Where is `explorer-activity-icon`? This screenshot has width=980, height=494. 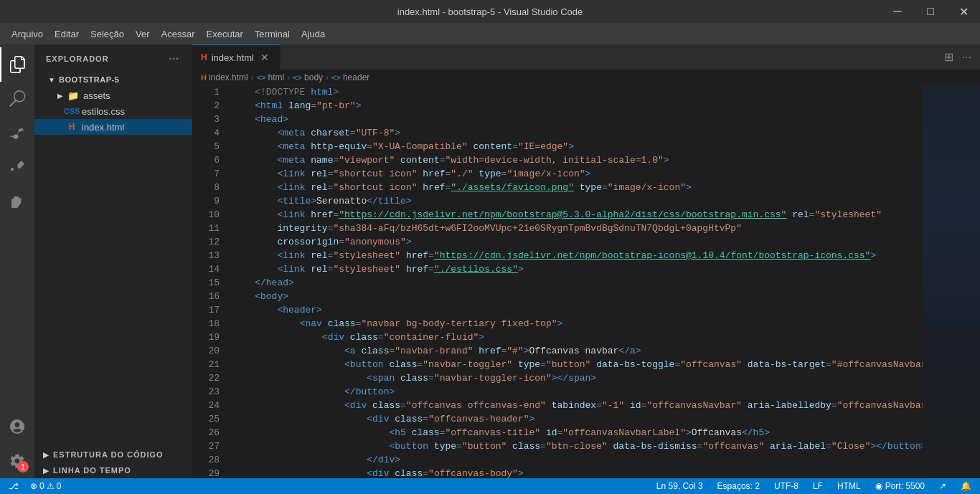
explorer-activity-icon is located at coordinates (17, 65).